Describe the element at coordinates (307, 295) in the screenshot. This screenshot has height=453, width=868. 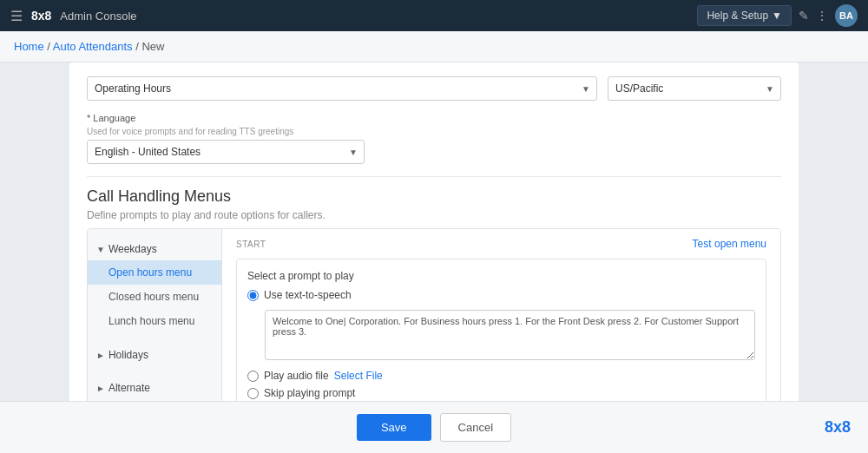
I see `tts-option-label: Use text-to-speech` at that location.